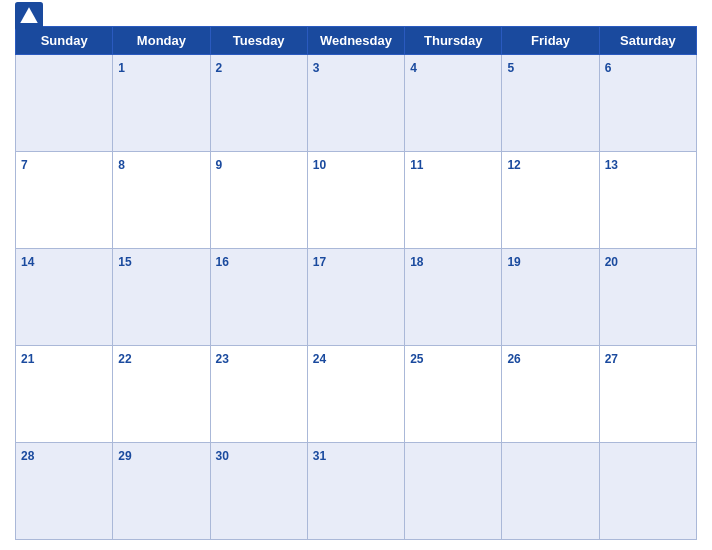 The height and width of the screenshot is (550, 712). Describe the element at coordinates (24, 165) in the screenshot. I see `day-number: 7` at that location.